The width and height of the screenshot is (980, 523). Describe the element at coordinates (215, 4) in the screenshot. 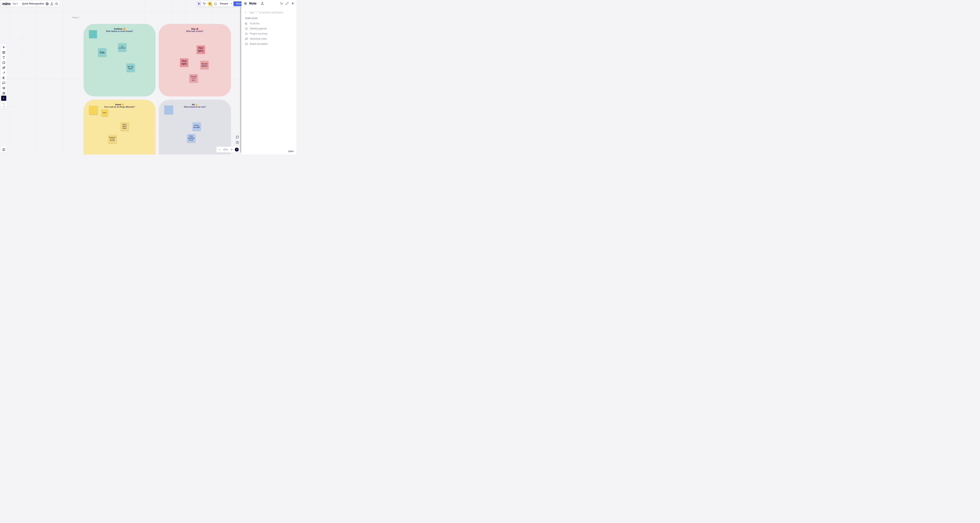

I see `notifications-icon` at that location.